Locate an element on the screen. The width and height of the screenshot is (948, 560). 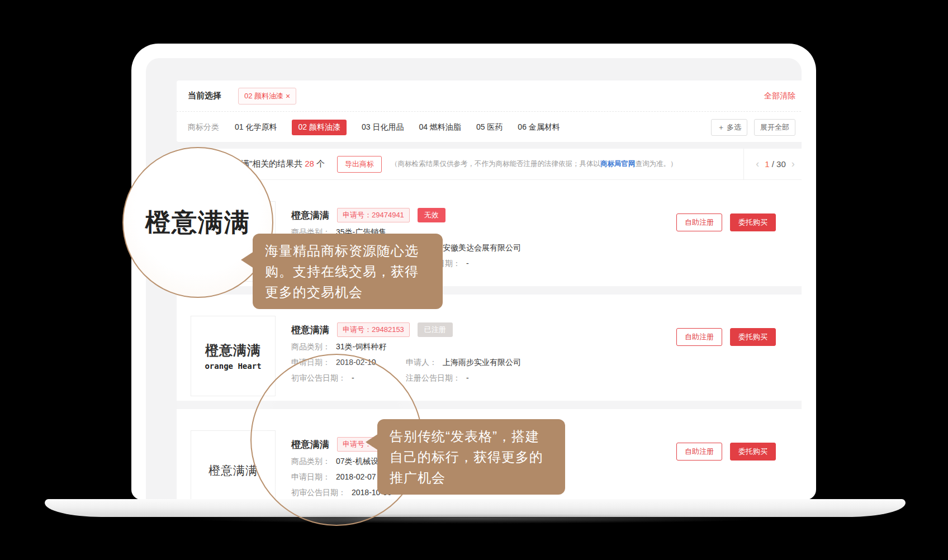
clear-all-button: 全部清除 is located at coordinates (780, 96).